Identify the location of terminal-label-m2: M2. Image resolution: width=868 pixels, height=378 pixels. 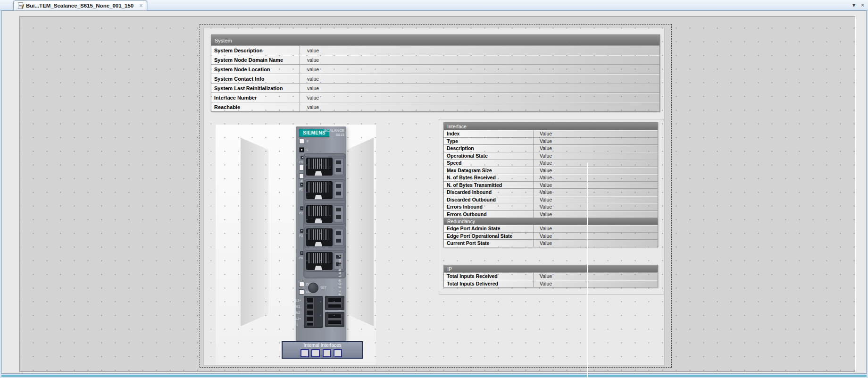
(298, 313).